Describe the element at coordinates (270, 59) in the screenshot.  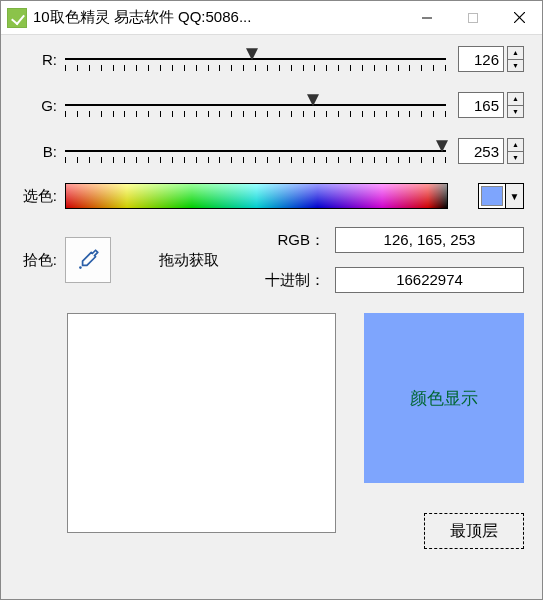
I see `r-row: R: ▲ ▼` at that location.